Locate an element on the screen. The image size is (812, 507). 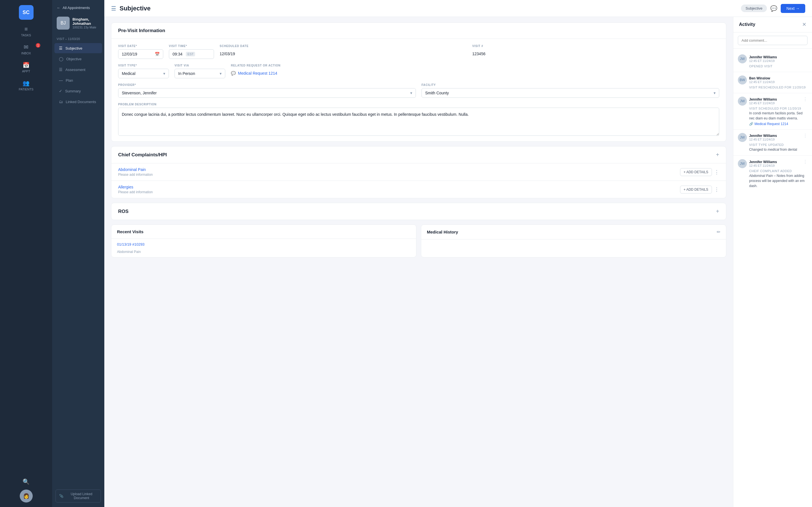
activity-desc-5: Abdominal Pain – Notes from adding proce… is located at coordinates (778, 181).